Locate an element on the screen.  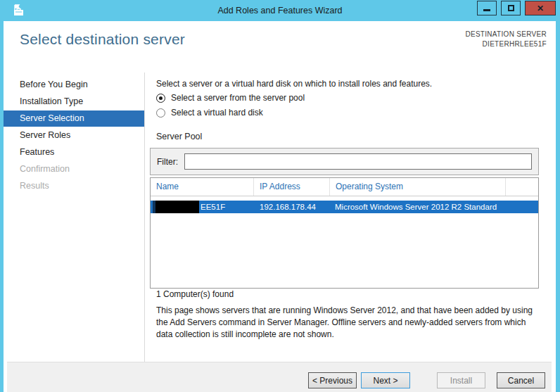
radio-select-server-pool: Select a server from the server pool is located at coordinates (231, 98).